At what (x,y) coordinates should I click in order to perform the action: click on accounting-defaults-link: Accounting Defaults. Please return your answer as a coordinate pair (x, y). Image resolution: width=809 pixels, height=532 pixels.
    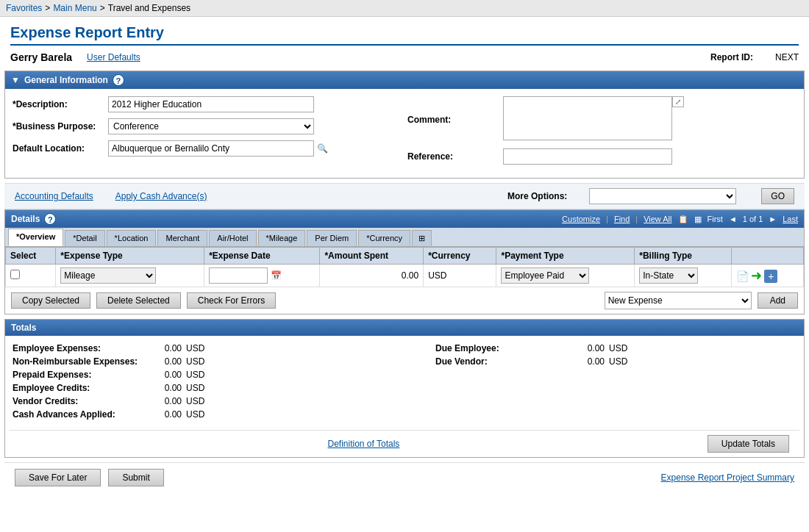
    Looking at the image, I should click on (54, 196).